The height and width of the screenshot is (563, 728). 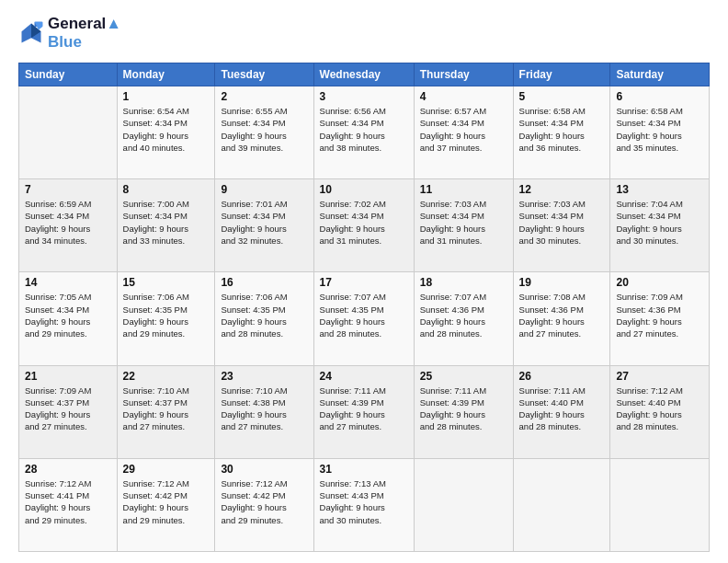 What do you see at coordinates (463, 97) in the screenshot?
I see `day-number: 4` at bounding box center [463, 97].